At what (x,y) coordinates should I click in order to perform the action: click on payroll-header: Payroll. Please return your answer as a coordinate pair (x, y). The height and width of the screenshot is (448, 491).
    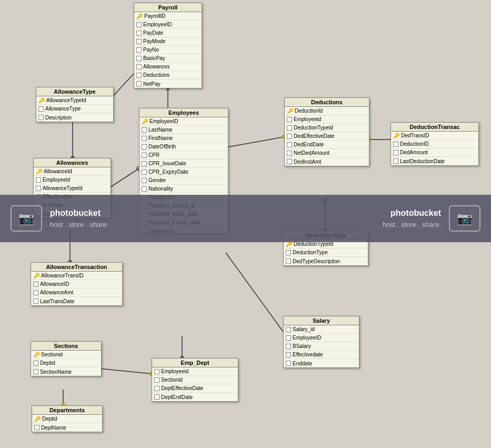
    Looking at the image, I should click on (168, 7).